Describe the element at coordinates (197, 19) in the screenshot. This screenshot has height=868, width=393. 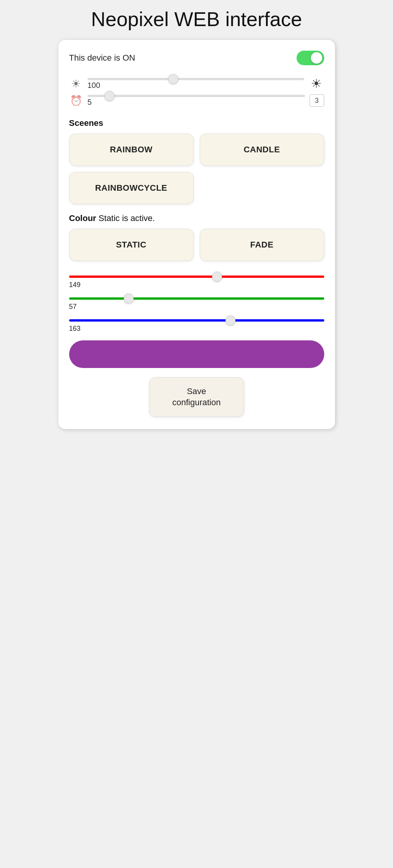
I see `page-title: Neopixel WEB interface` at that location.